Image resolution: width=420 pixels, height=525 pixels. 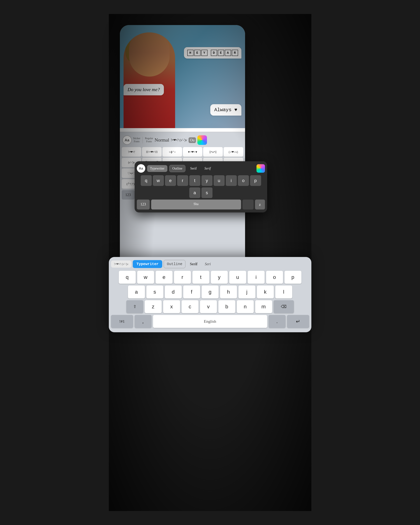 I want to click on wk-key-i: i, so click(x=256, y=277).